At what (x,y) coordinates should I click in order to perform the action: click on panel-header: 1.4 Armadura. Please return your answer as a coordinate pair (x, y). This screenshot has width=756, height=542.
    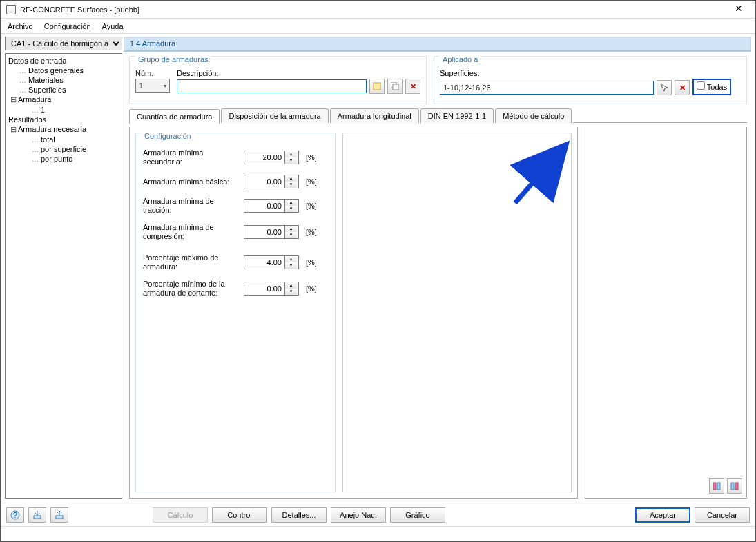
    Looking at the image, I should click on (438, 44).